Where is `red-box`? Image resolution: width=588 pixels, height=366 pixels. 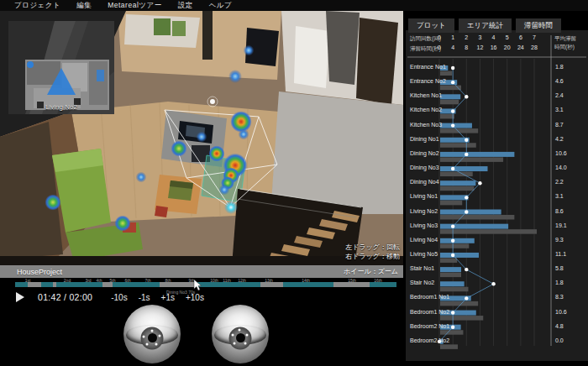
red-box is located at coordinates (161, 212).